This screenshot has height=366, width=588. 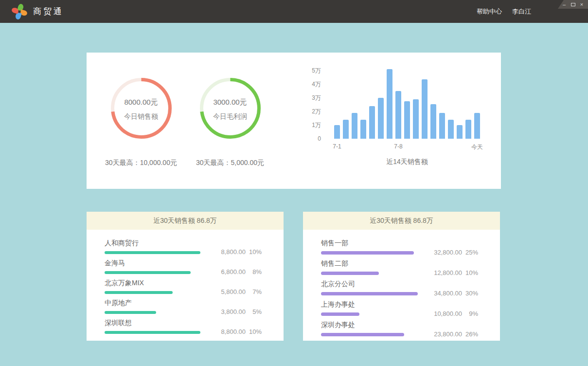 What do you see at coordinates (582, 4) in the screenshot?
I see `close-icon: ×` at bounding box center [582, 4].